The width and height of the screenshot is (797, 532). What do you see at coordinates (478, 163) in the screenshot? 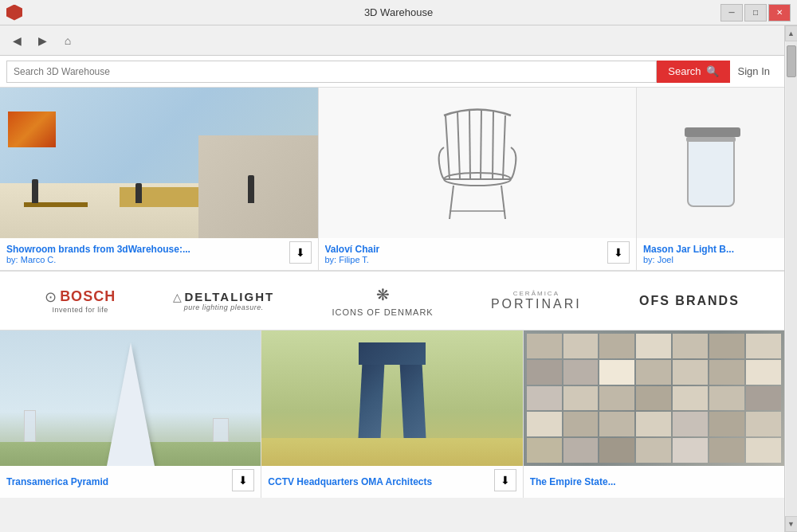
I see `chair-scene` at bounding box center [478, 163].